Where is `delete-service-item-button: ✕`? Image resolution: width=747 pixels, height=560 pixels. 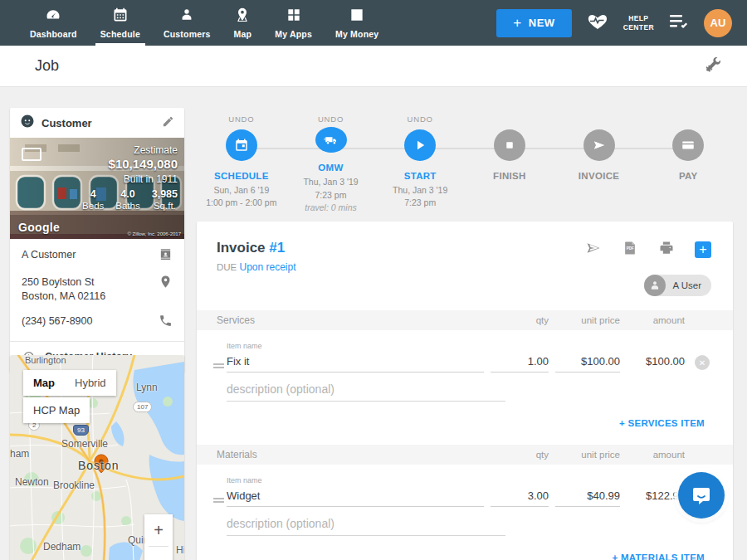 delete-service-item-button: ✕ is located at coordinates (702, 363).